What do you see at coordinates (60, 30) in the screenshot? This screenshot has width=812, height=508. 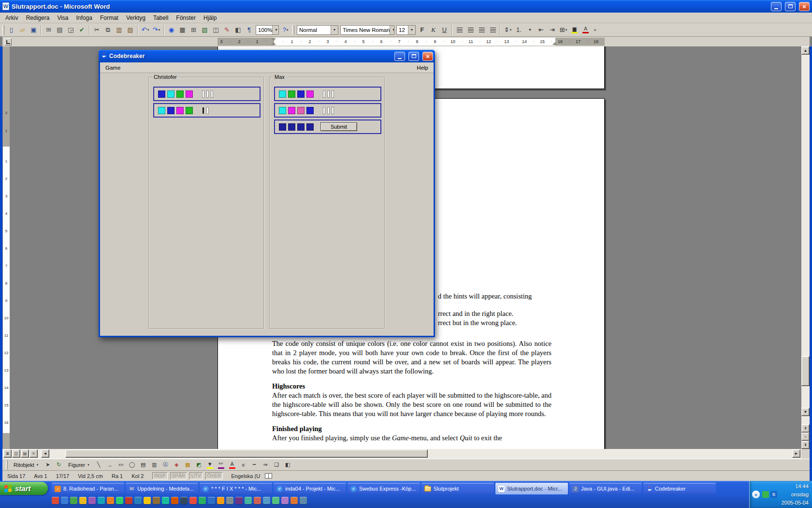 I see `print-button: ▤` at bounding box center [60, 30].